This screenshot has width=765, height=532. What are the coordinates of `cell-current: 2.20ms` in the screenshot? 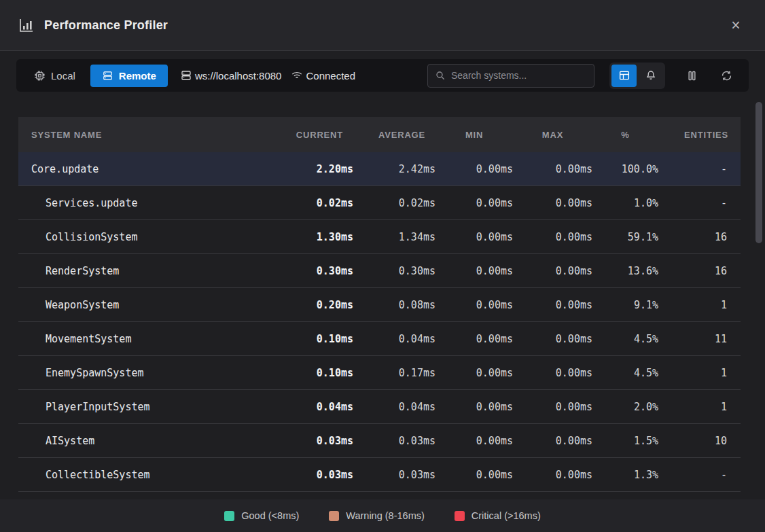 It's located at (309, 169).